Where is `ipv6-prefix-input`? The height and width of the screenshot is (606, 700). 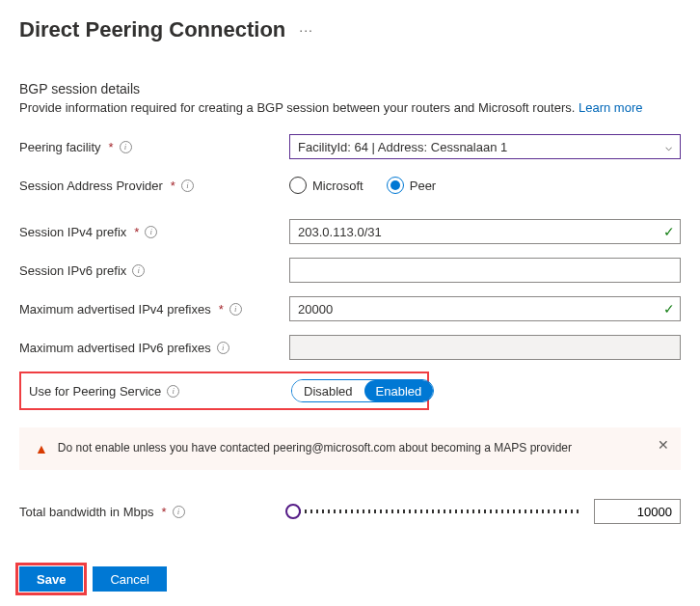 ipv6-prefix-input is located at coordinates (485, 270).